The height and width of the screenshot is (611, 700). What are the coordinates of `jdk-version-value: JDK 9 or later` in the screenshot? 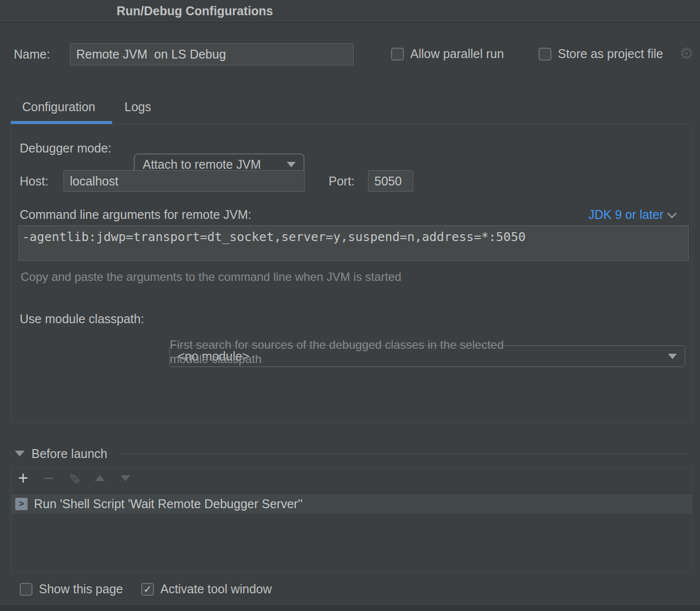 It's located at (626, 214).